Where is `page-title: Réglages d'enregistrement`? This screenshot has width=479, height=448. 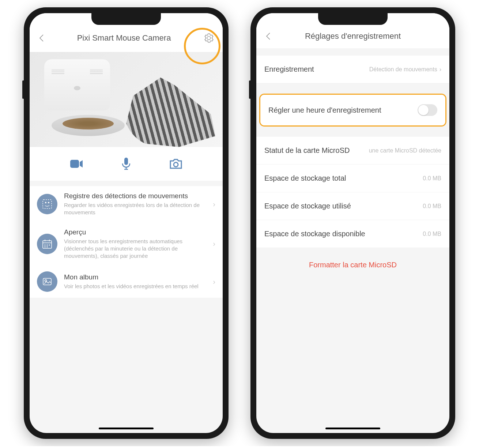 page-title: Réglages d'enregistrement is located at coordinates (353, 36).